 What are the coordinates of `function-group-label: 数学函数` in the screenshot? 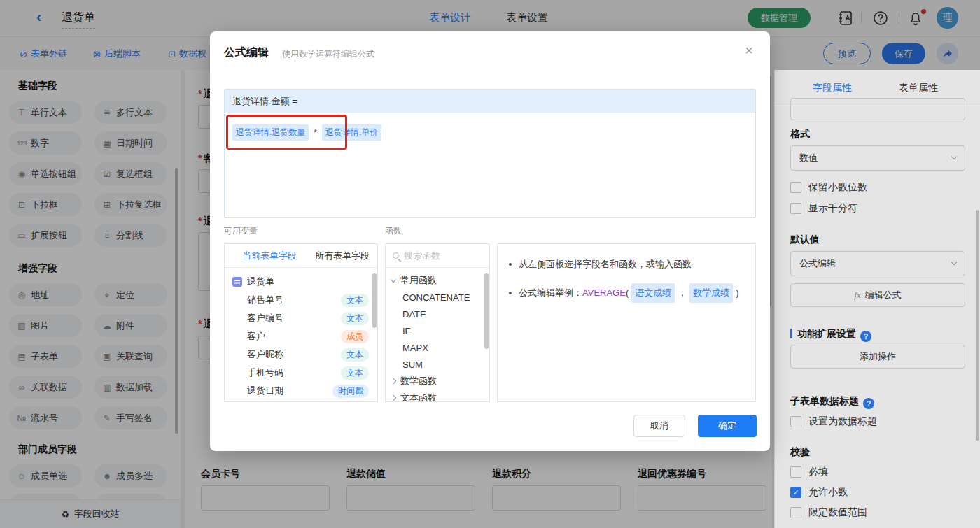 It's located at (419, 381).